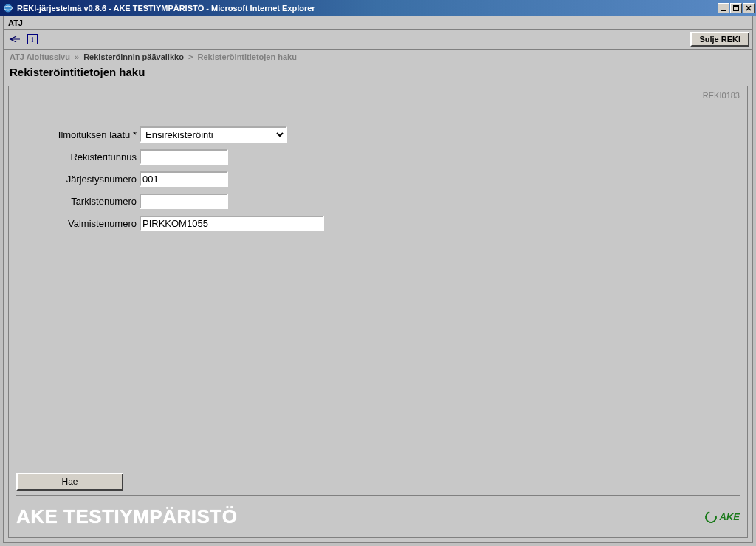 The height and width of the screenshot is (546, 756). I want to click on breadcrumb-seg-2: Rekisteröinnin päävalikko, so click(134, 57).